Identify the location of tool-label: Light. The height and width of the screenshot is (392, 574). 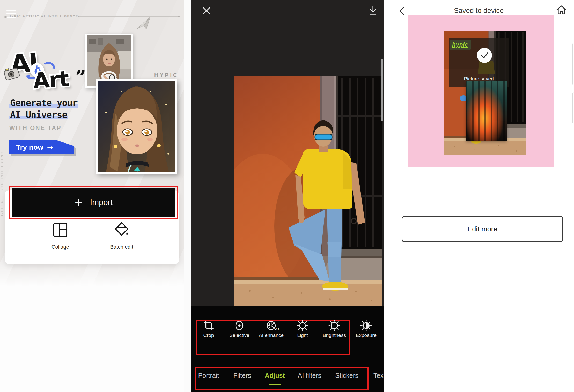
(303, 335).